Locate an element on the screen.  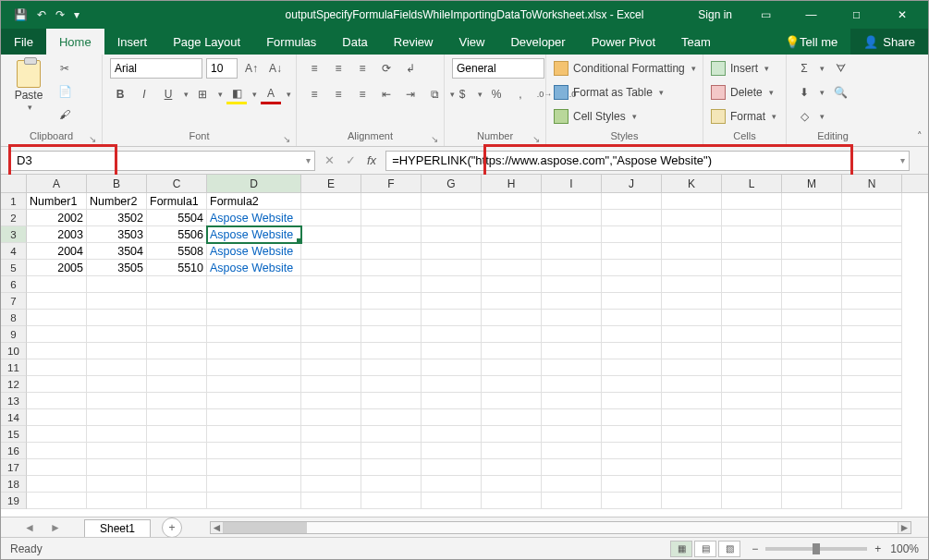
underline-button: U is located at coordinates (168, 94).